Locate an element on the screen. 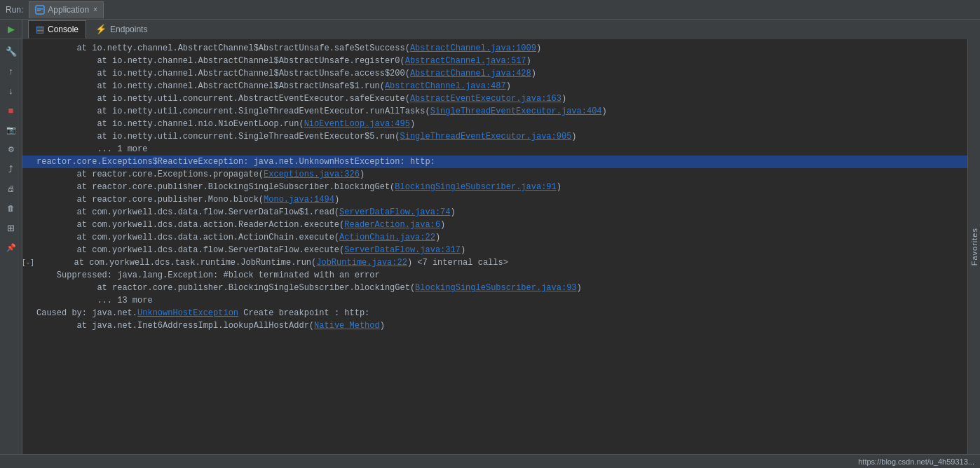 The image size is (980, 468). tab-console-label: Console is located at coordinates (63, 29).